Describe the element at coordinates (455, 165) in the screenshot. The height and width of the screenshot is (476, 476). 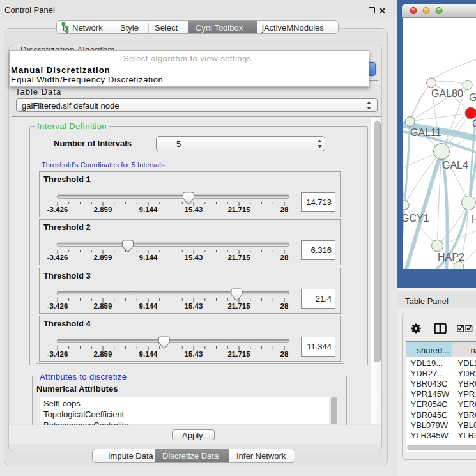
I see `svg-text: GAL4` at that location.